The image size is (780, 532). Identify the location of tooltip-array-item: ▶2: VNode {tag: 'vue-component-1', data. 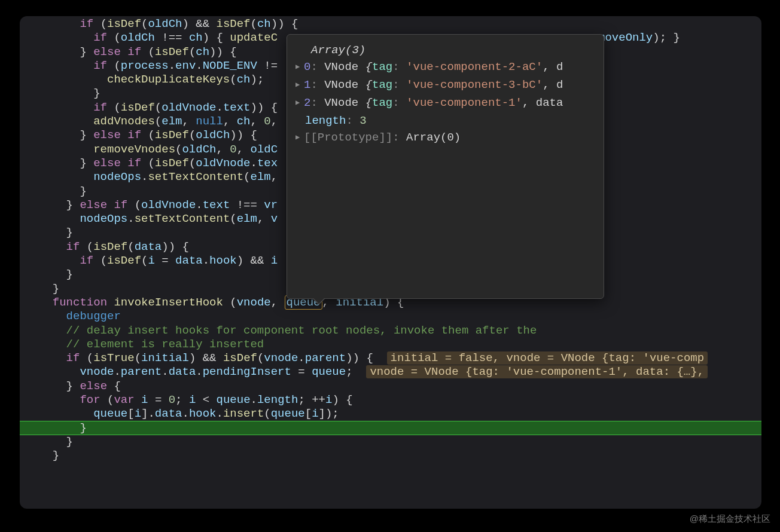
(445, 103).